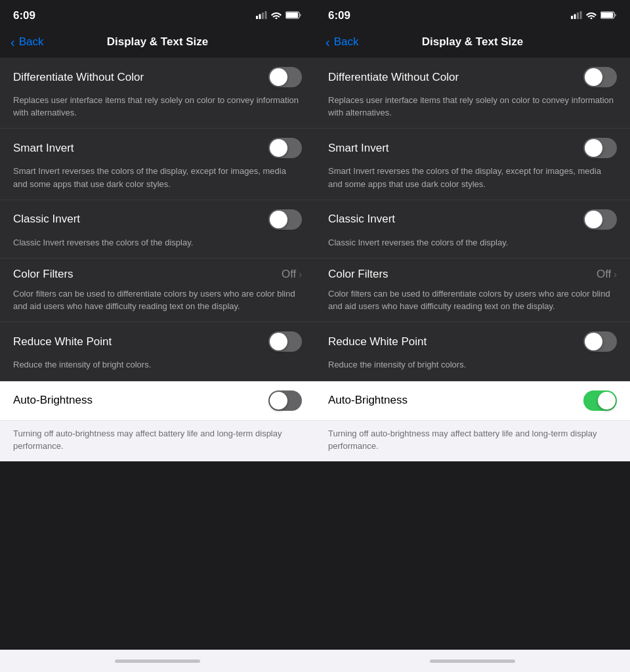 Image resolution: width=630 pixels, height=672 pixels. Describe the element at coordinates (276, 16) in the screenshot. I see `wifi-icon` at that location.